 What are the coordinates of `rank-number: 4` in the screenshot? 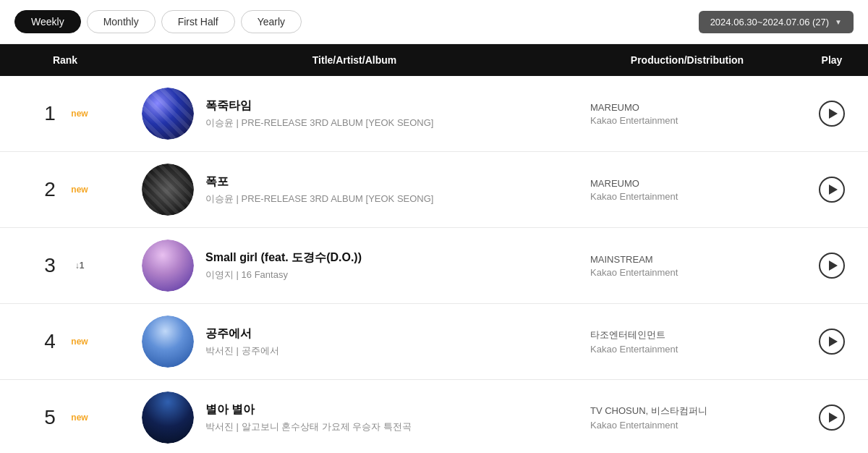 It's located at (50, 342).